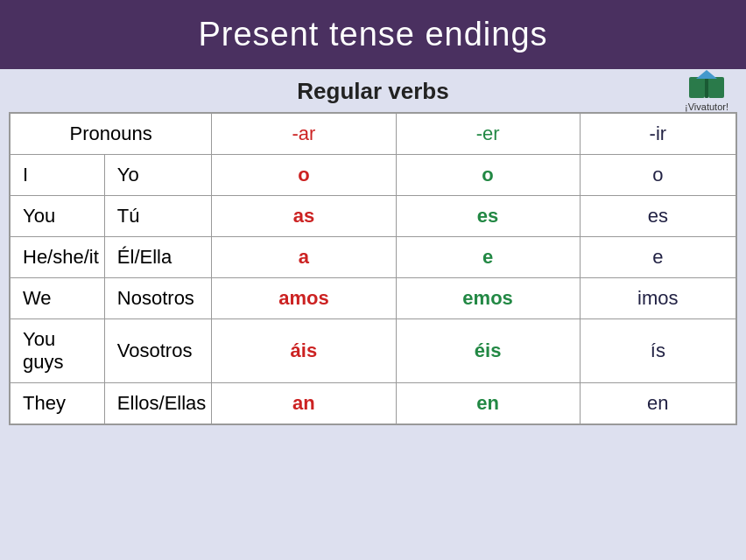  Describe the element at coordinates (658, 257) in the screenshot. I see `cell-ir: e` at that location.